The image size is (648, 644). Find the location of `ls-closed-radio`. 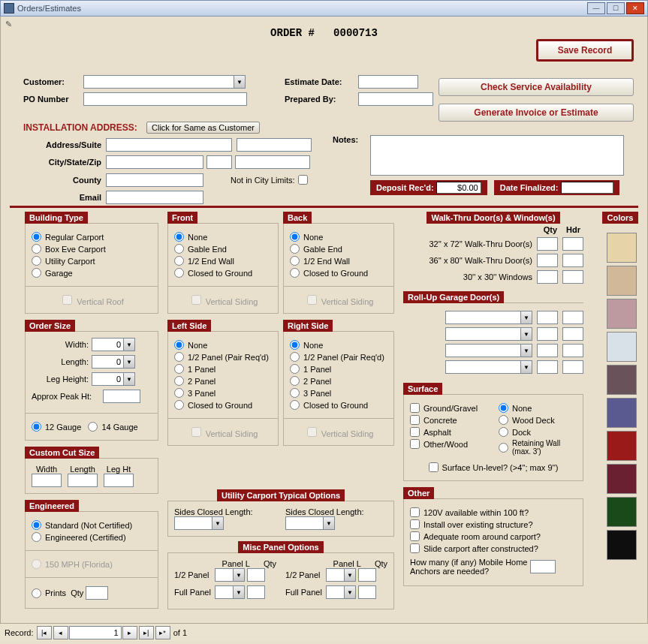

ls-closed-radio is located at coordinates (179, 405).